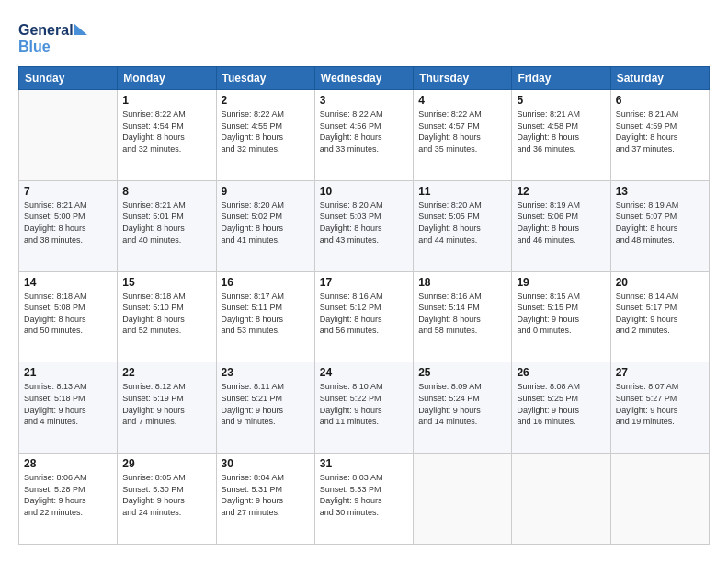 The height and width of the screenshot is (563, 728). What do you see at coordinates (660, 100) in the screenshot?
I see `day-number: 6` at bounding box center [660, 100].